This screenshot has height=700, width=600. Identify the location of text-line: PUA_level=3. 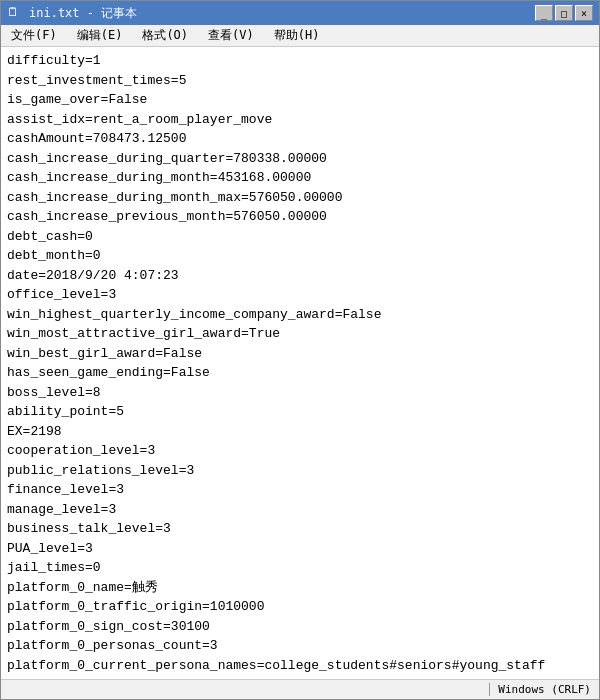
(300, 549).